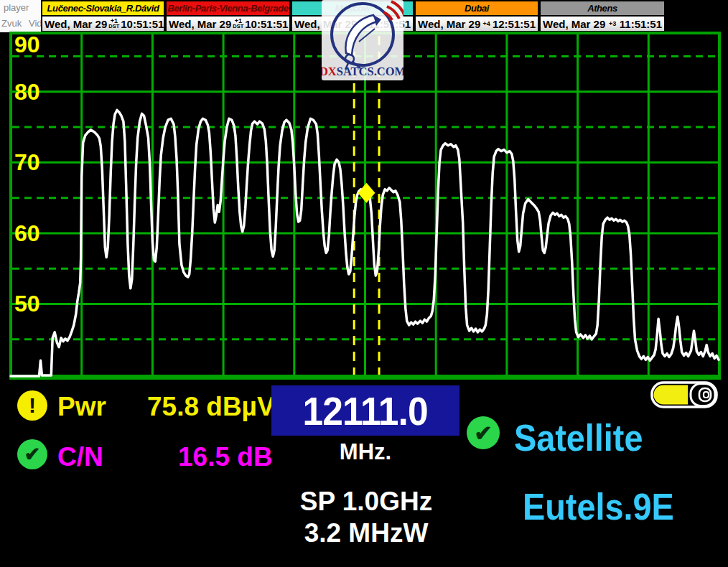 This screenshot has width=728, height=567. What do you see at coordinates (602, 9) in the screenshot?
I see `clock-city-label: Athens` at bounding box center [602, 9].